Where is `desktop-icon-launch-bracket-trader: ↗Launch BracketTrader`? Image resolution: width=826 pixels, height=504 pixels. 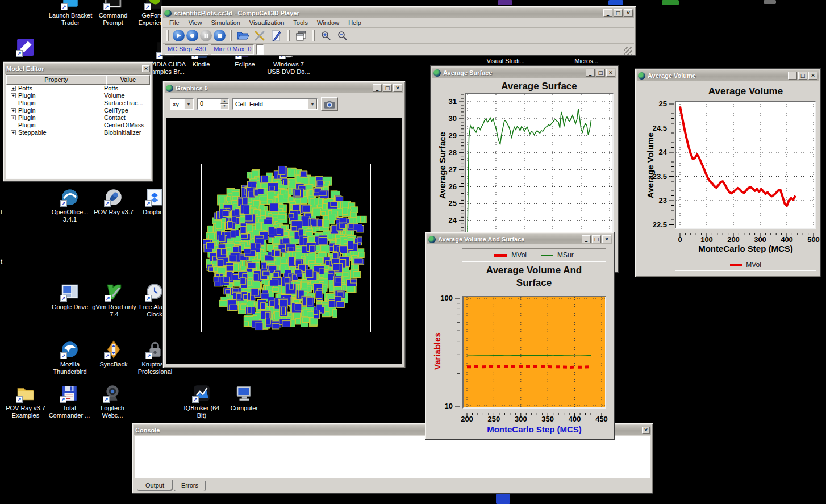 desktop-icon-launch-bracket-trader: ↗Launch BracketTrader is located at coordinates (70, 14).